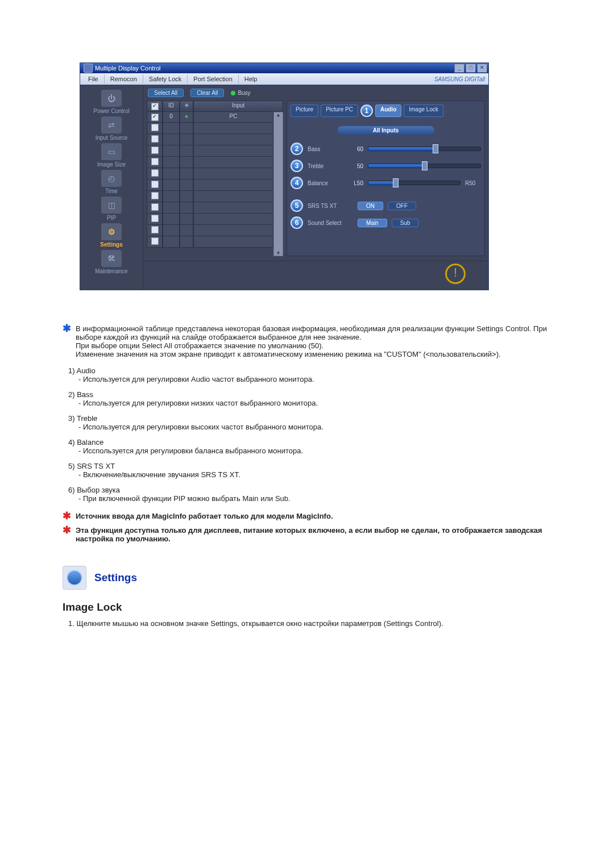 This screenshot has width=614, height=868. What do you see at coordinates (93, 79) in the screenshot?
I see `menu-file: File` at bounding box center [93, 79].